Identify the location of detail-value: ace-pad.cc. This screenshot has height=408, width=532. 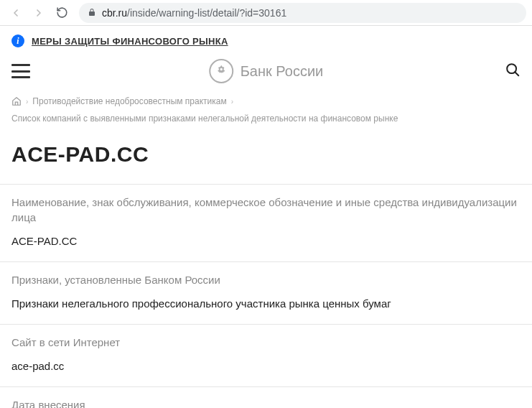
(266, 366).